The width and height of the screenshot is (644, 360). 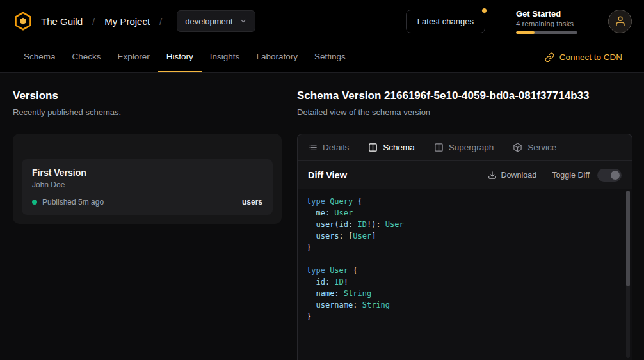 I want to click on version-detail-subtitle: Detailed view of the schema version, so click(x=465, y=113).